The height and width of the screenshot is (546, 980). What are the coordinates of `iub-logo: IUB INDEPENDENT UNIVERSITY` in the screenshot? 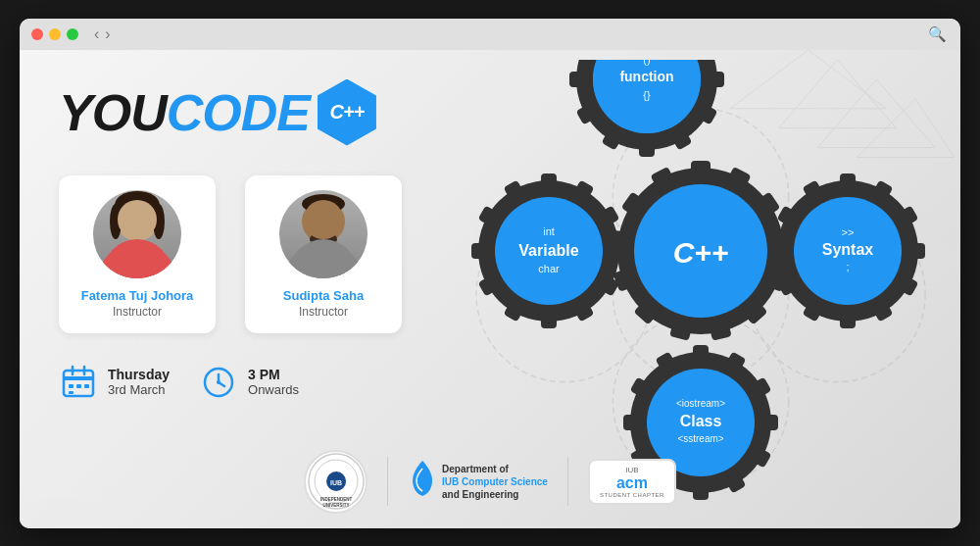 It's located at (335, 482).